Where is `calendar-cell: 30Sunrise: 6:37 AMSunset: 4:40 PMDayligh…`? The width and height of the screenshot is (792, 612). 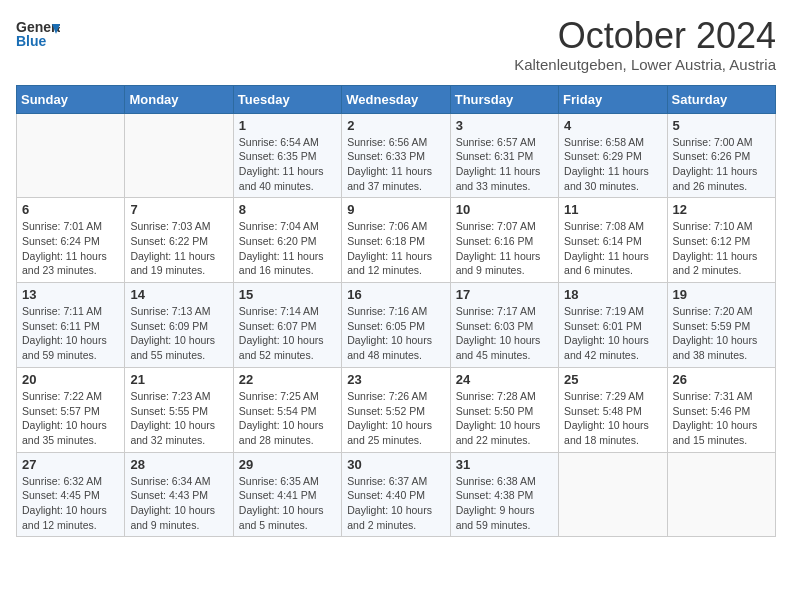
calendar-cell: 30Sunrise: 6:37 AMSunset: 4:40 PMDayligh… is located at coordinates (396, 494).